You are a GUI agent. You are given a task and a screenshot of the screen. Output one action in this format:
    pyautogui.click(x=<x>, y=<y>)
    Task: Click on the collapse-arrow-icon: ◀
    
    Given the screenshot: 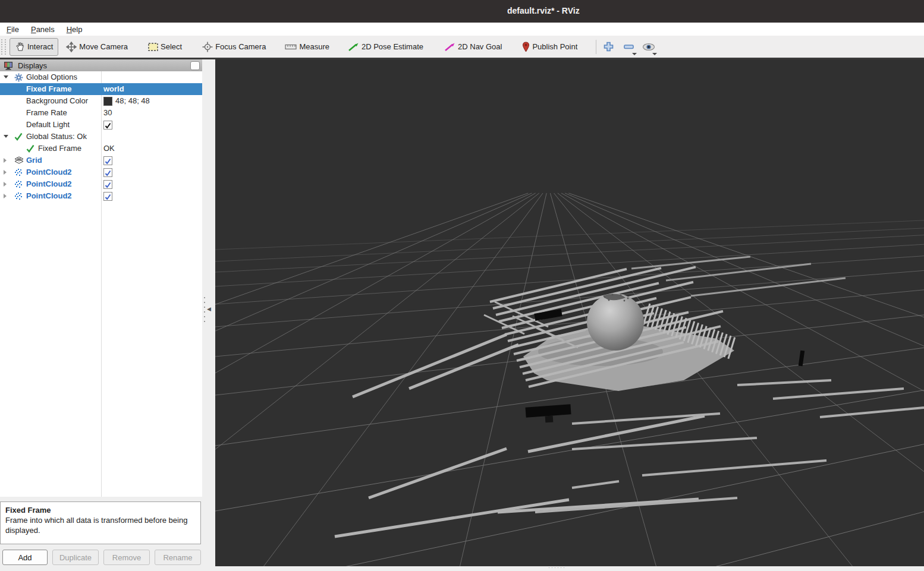 What is the action you would take?
    pyautogui.click(x=209, y=309)
    